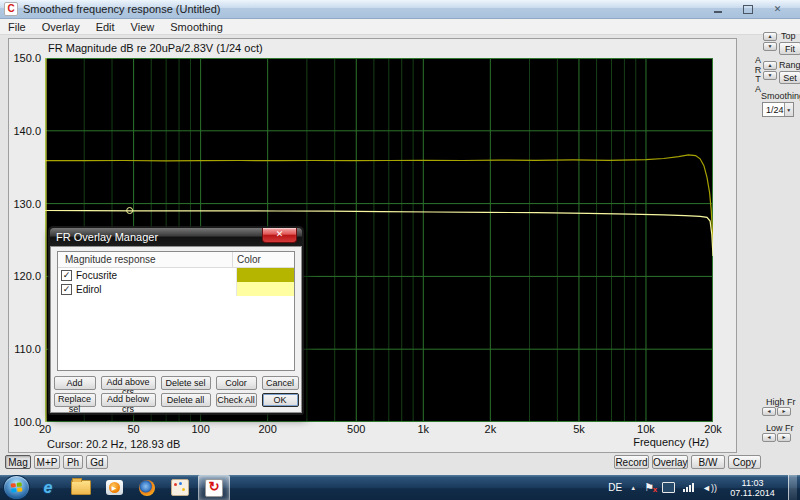 The image size is (800, 500). Describe the element at coordinates (18, 462) in the screenshot. I see `mag-button: Mag` at that location.